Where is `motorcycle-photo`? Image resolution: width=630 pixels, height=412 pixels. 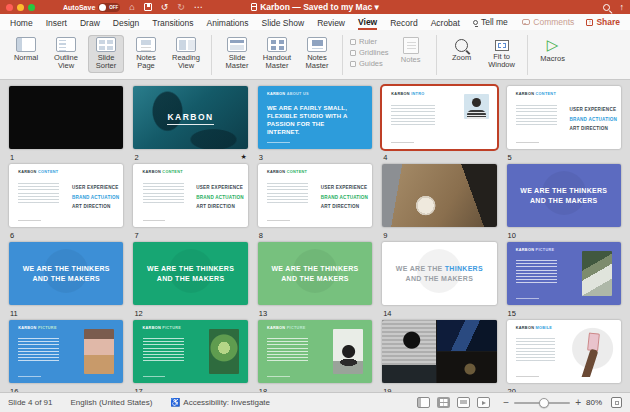
motorcycle-photo is located at coordinates (348, 352).